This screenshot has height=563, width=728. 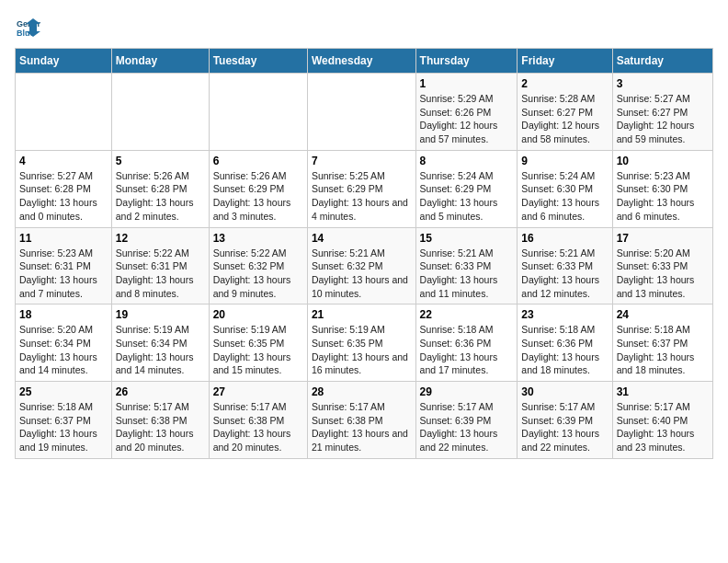 What do you see at coordinates (258, 161) in the screenshot?
I see `day-number: 6` at bounding box center [258, 161].